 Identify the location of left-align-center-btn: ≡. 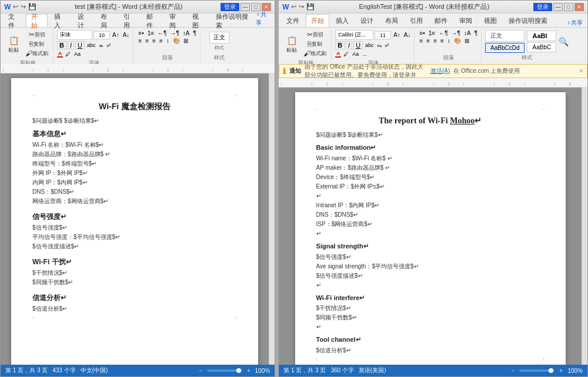
(147, 41).